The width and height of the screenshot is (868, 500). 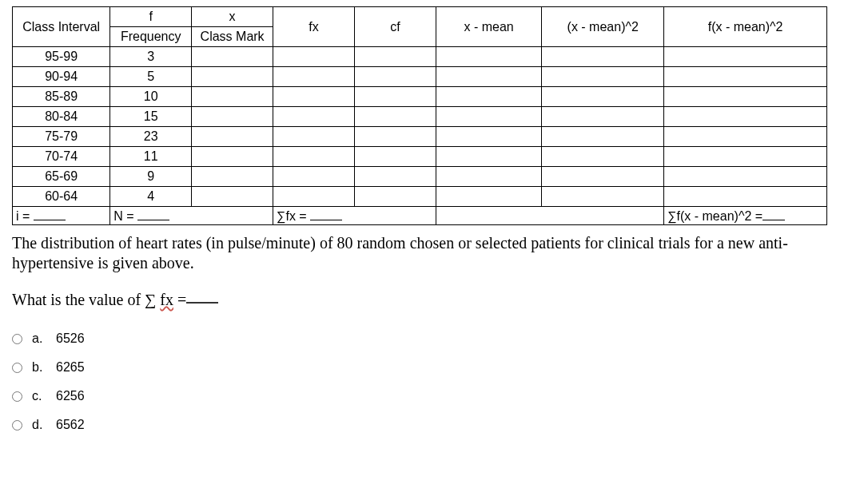 I want to click on col-header-f: f, so click(x=151, y=18).